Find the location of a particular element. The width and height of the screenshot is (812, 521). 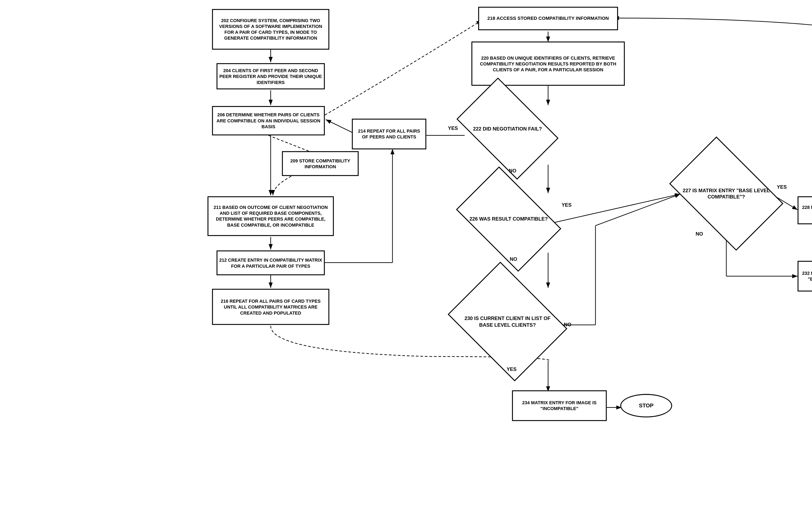

box-202: 202 CONFIGURE SYSTEM, COMPRISING TWO VER… is located at coordinates (271, 29).